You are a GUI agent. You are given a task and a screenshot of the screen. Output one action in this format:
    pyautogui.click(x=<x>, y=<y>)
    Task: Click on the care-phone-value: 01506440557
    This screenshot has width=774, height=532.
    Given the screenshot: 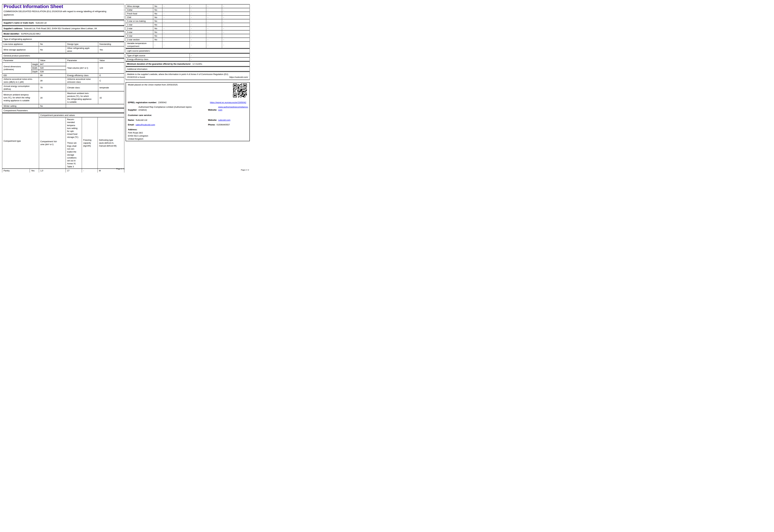 What is the action you would take?
    pyautogui.click(x=223, y=125)
    